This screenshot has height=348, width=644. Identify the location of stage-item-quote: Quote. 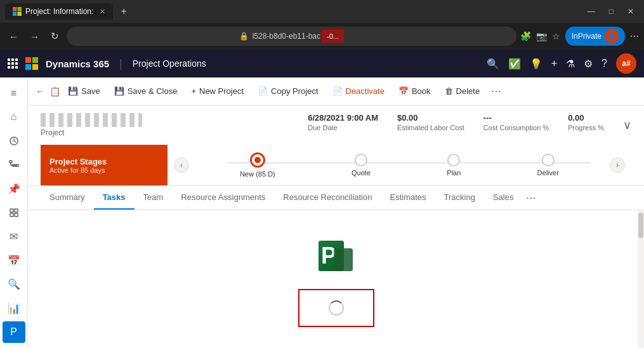
(361, 165).